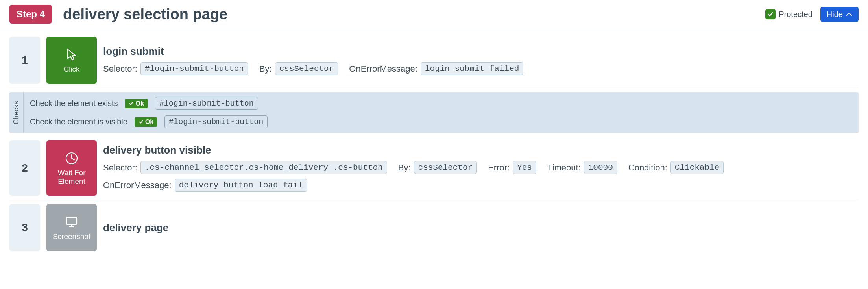 The width and height of the screenshot is (868, 289). Describe the element at coordinates (481, 60) in the screenshot. I see `action-details: login submit Selector: #login-submit-but…` at that location.